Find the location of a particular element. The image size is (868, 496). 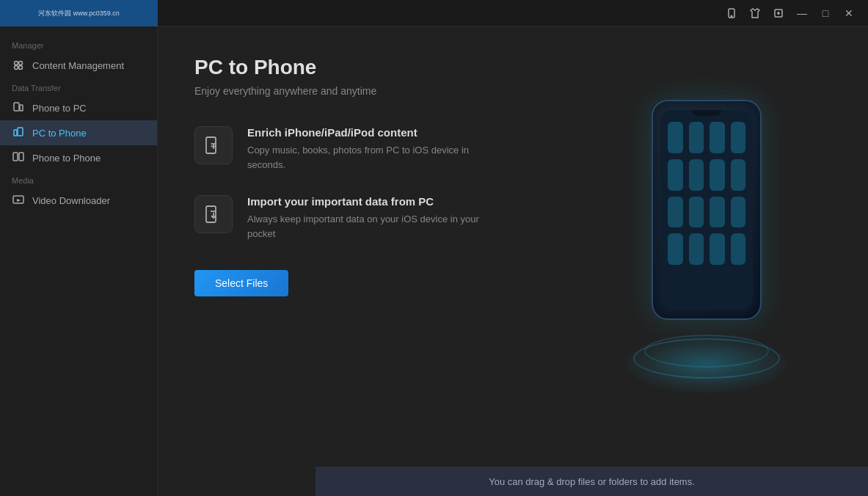

sidebar-item-label: PC to Phone is located at coordinates (59, 134).